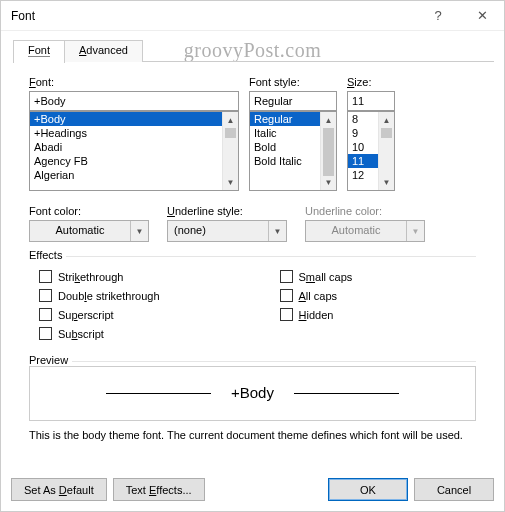 This screenshot has width=505, height=512. I want to click on checkbox-all-caps: All caps, so click(316, 296).